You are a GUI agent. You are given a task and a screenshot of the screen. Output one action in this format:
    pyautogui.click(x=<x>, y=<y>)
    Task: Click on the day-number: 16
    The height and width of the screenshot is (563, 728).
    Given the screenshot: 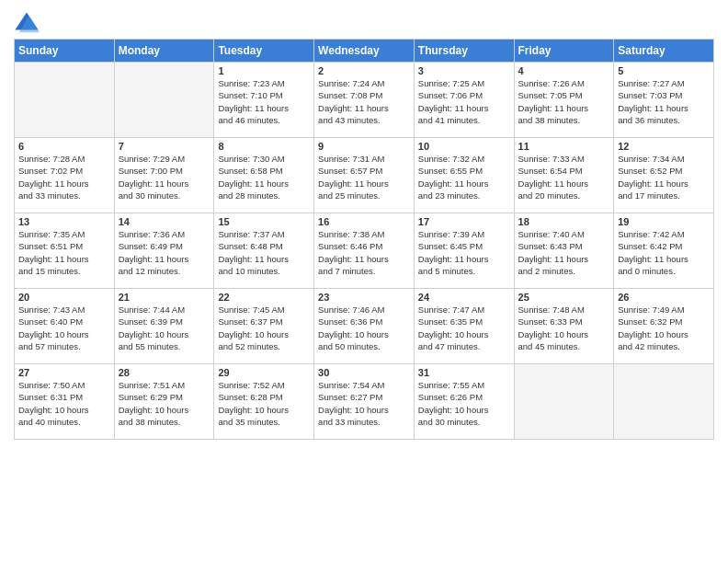 What is the action you would take?
    pyautogui.click(x=364, y=222)
    